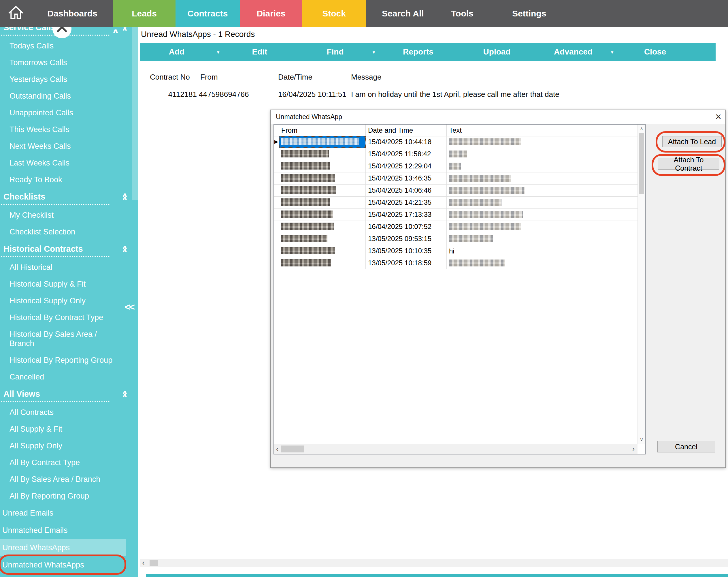 The height and width of the screenshot is (577, 728). What do you see at coordinates (406, 130) in the screenshot?
I see `column-header-date-and-time: Date and Time` at bounding box center [406, 130].